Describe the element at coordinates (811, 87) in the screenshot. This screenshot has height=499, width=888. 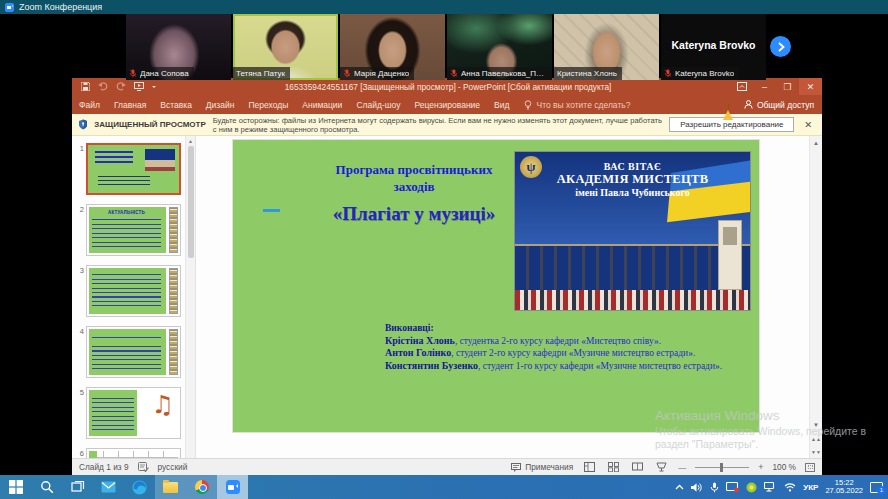
I see `close-icon: ✕` at that location.